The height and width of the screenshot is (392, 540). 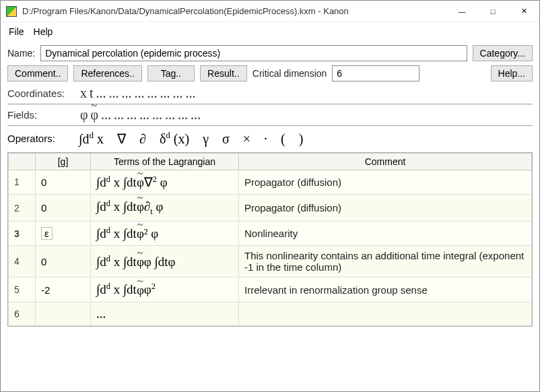 What do you see at coordinates (270, 93) in the screenshot?
I see `coordinates-row: Coordinates: xt........................` at bounding box center [270, 93].